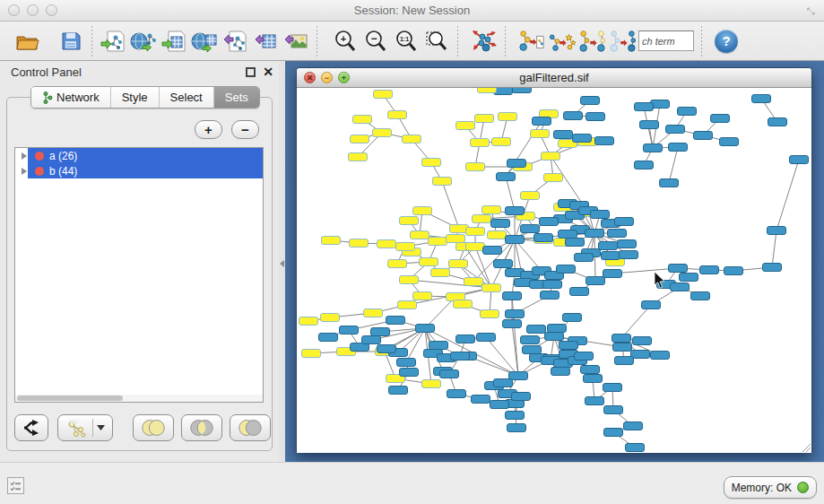 The width and height of the screenshot is (824, 504). Describe the element at coordinates (139, 156) in the screenshot. I see `list-item: a (26)` at that location.